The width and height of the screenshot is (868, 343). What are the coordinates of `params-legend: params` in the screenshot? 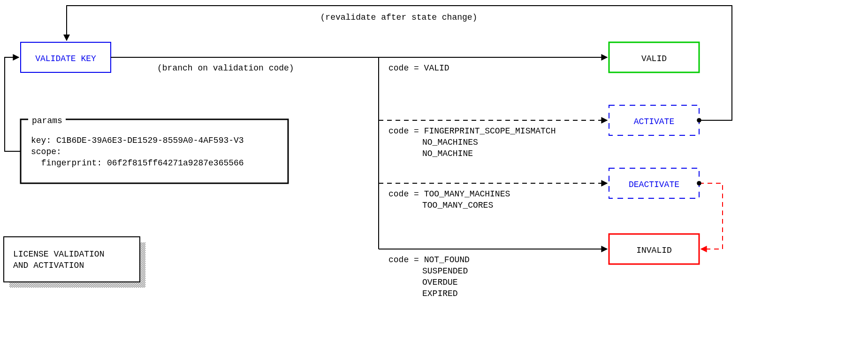 It's located at (47, 121).